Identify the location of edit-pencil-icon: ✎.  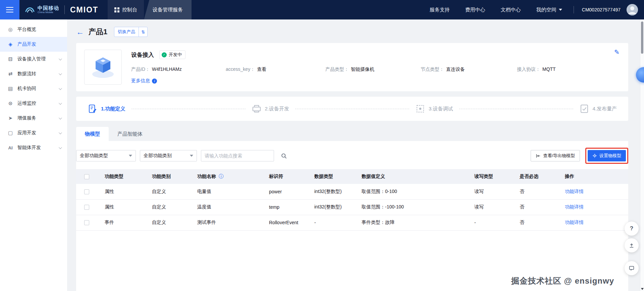
(617, 52).